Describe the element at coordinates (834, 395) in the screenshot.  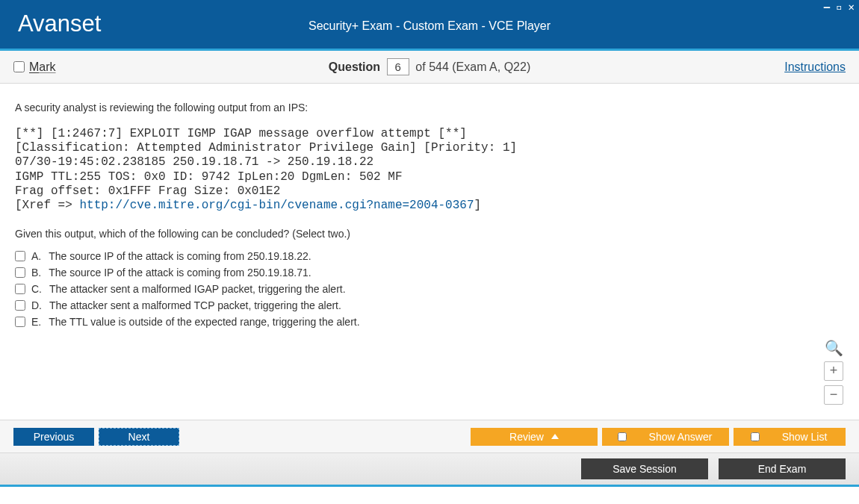
I see `zoom-out-button: −` at that location.